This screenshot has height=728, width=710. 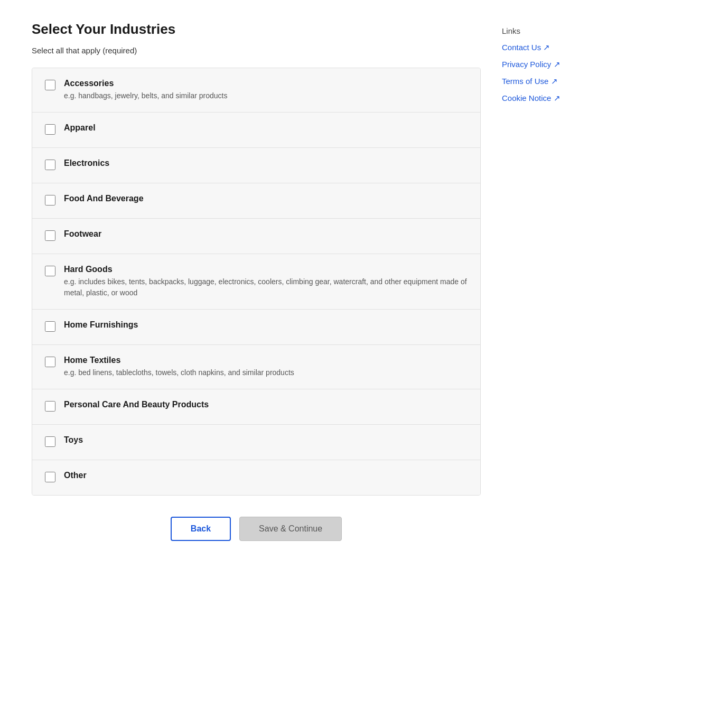 I want to click on industry-item-other: Other, so click(x=256, y=478).